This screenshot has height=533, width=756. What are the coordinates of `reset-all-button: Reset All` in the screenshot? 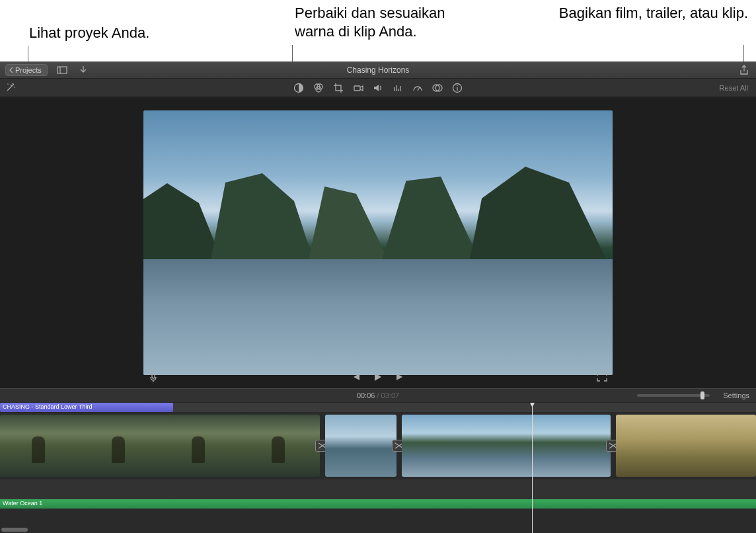 It's located at (734, 88).